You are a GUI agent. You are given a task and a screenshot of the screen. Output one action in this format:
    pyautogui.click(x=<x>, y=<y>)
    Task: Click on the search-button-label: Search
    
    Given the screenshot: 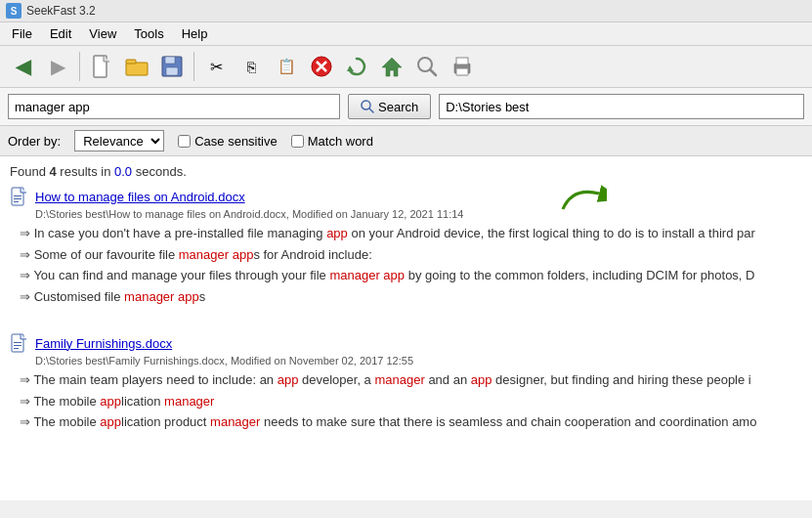 What is the action you would take?
    pyautogui.click(x=399, y=108)
    